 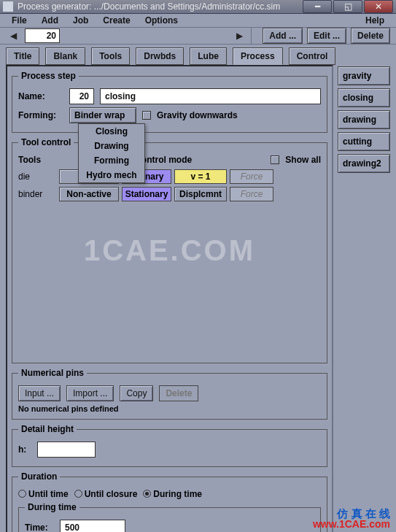 I want to click on add-step-button: Add ..., so click(x=283, y=36).